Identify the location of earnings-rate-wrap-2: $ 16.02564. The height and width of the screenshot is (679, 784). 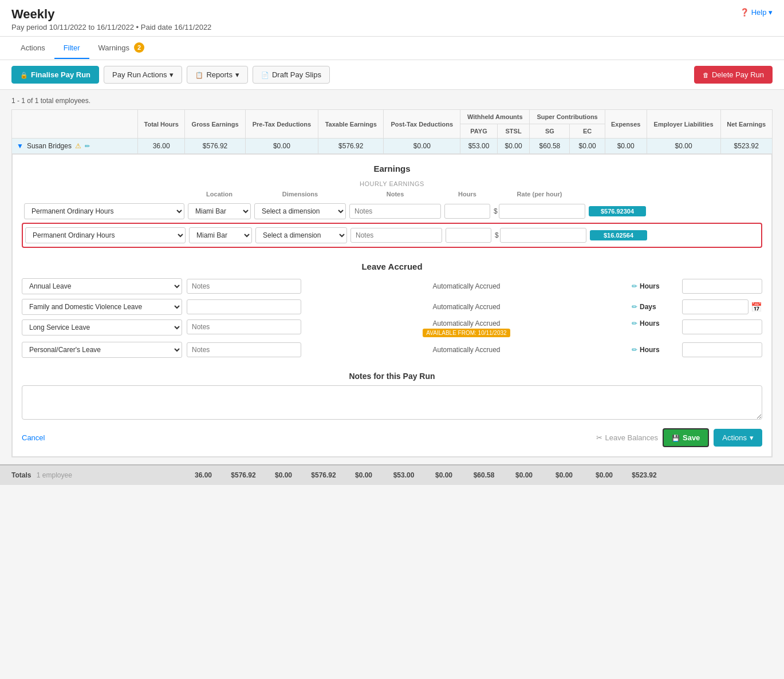
(541, 235).